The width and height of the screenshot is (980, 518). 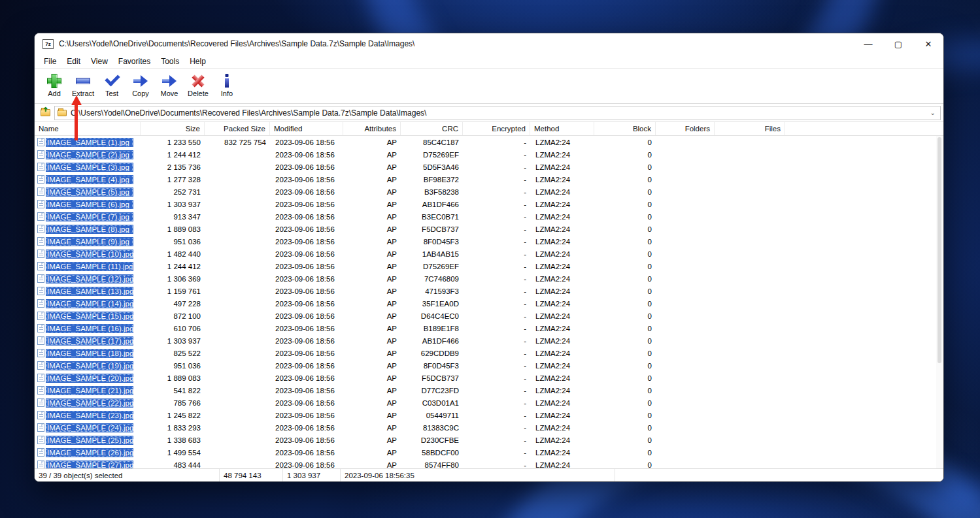 What do you see at coordinates (88, 353) in the screenshot?
I see `file-name-cell: IMAGE_SAMPLE (18).jpg` at bounding box center [88, 353].